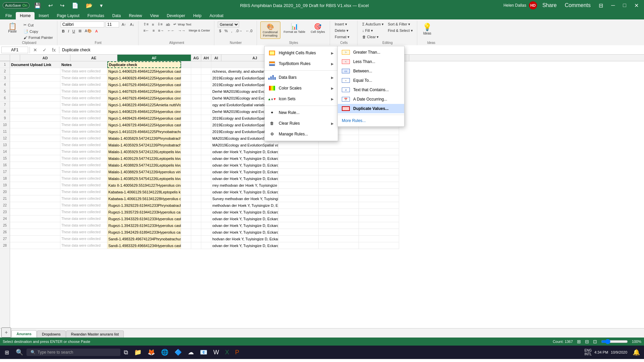 This screenshot has height=362, width=644. Describe the element at coordinates (197, 16) in the screenshot. I see `tab-help: Help` at that location.